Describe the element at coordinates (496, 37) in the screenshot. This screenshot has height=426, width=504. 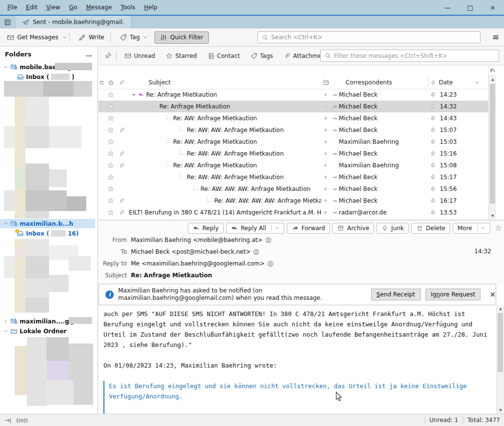
I see `app-menu-button: ≡` at that location.